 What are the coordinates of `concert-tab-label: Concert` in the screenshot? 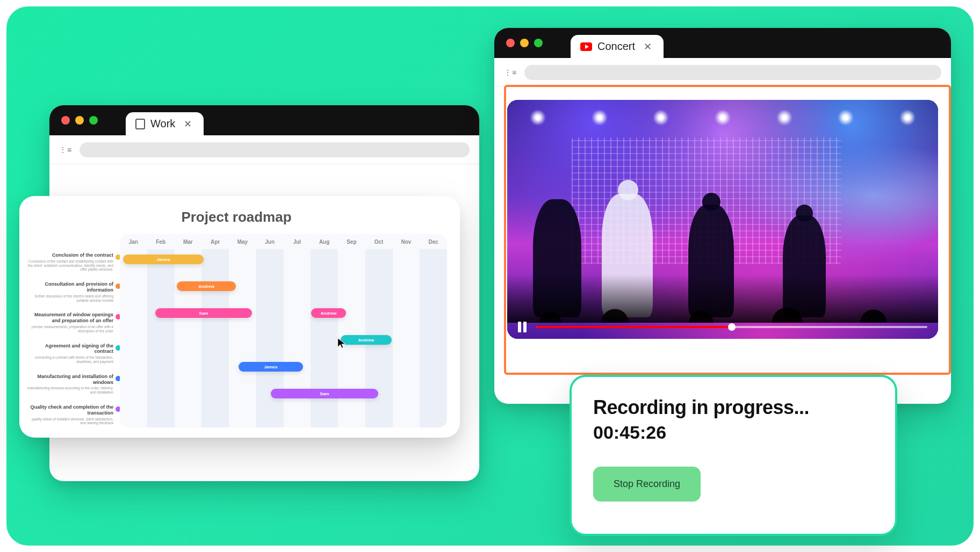 It's located at (616, 46).